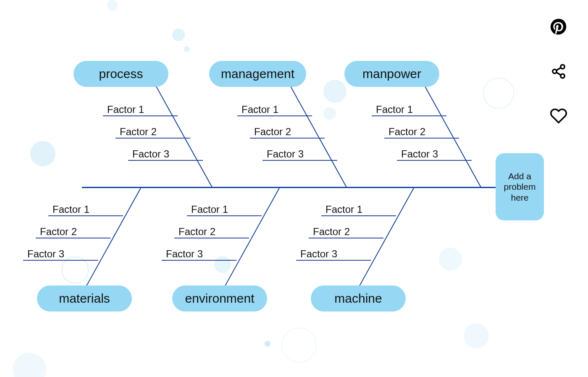  What do you see at coordinates (392, 74) in the screenshot?
I see `category-label: manpower` at bounding box center [392, 74].